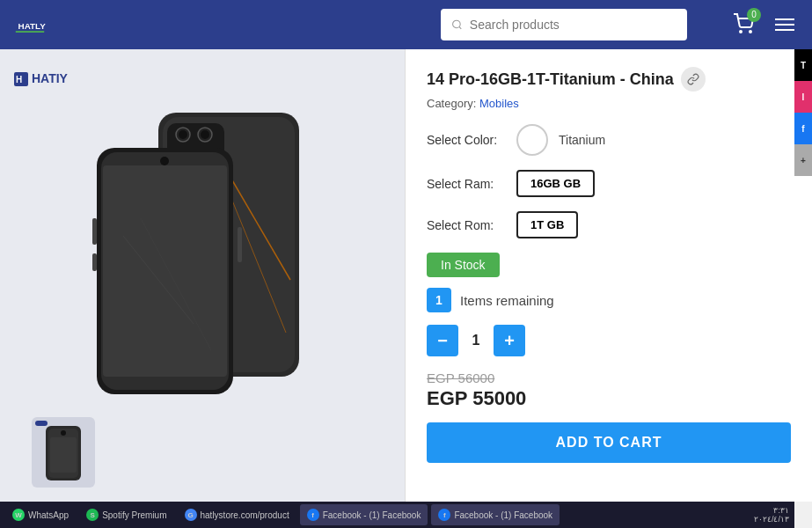  Describe the element at coordinates (92, 515) in the screenshot. I see `spotify-icon: S` at that location.